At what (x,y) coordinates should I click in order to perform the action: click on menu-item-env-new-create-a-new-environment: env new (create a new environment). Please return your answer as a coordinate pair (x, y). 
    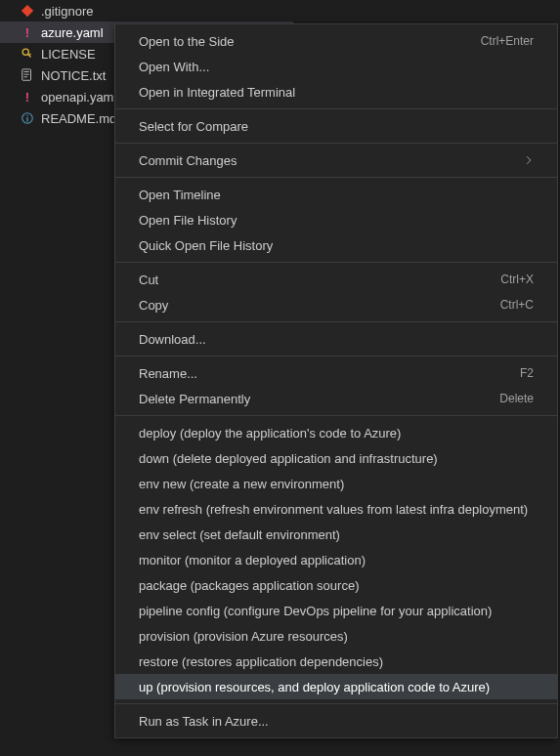
    Looking at the image, I should click on (336, 483).